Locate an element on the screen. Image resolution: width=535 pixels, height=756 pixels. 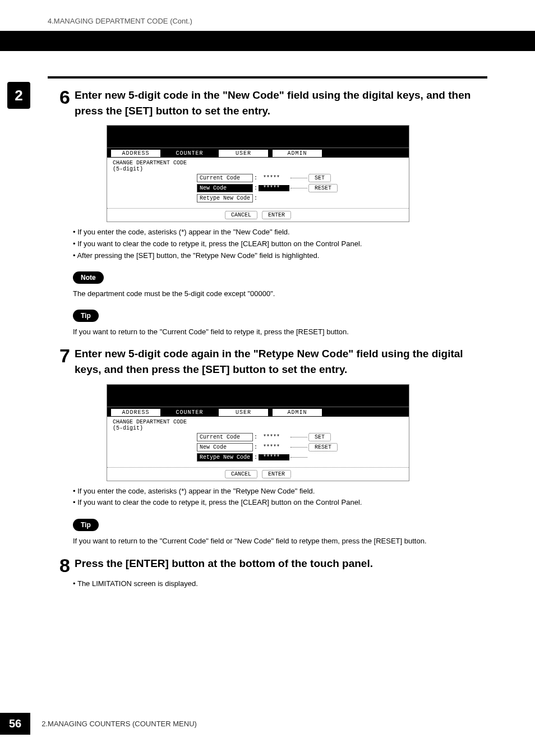
step-number: 7 is located at coordinates (59, 356).